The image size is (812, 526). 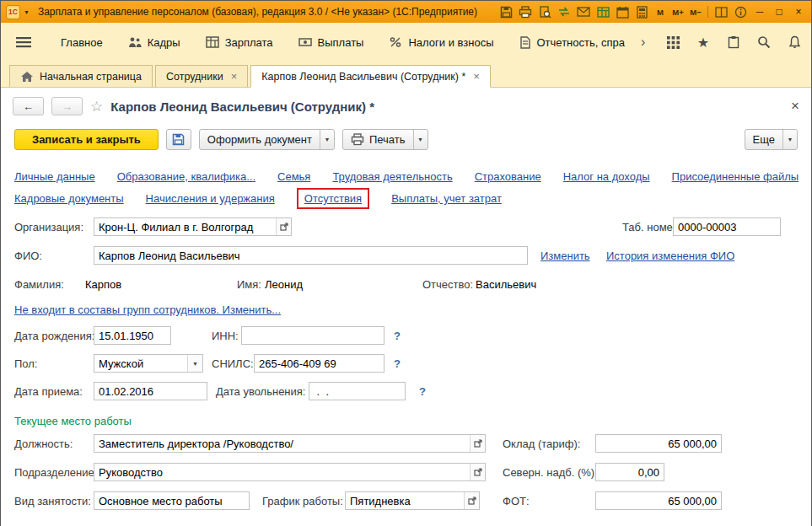 What do you see at coordinates (186, 177) in the screenshot?
I see `nav-link-education: Образование, квалифика...` at bounding box center [186, 177].